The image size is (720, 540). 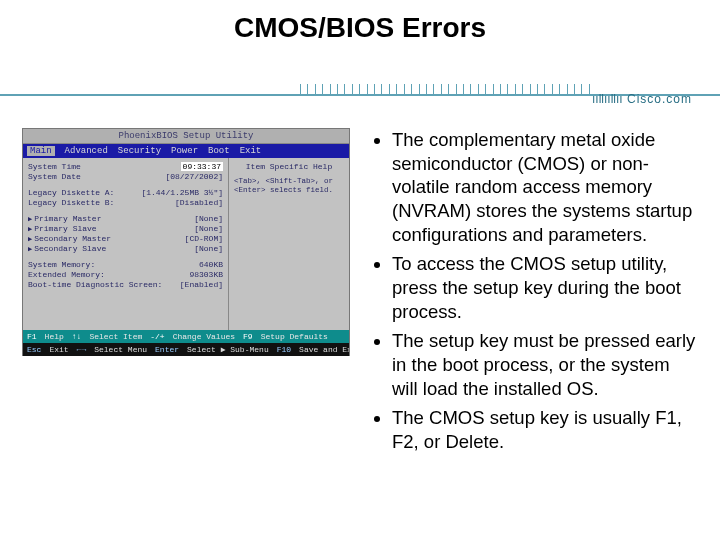 What do you see at coordinates (228, 350) in the screenshot?
I see `key-enter-text: Select ▶ Sub-Menu` at bounding box center [228, 350].